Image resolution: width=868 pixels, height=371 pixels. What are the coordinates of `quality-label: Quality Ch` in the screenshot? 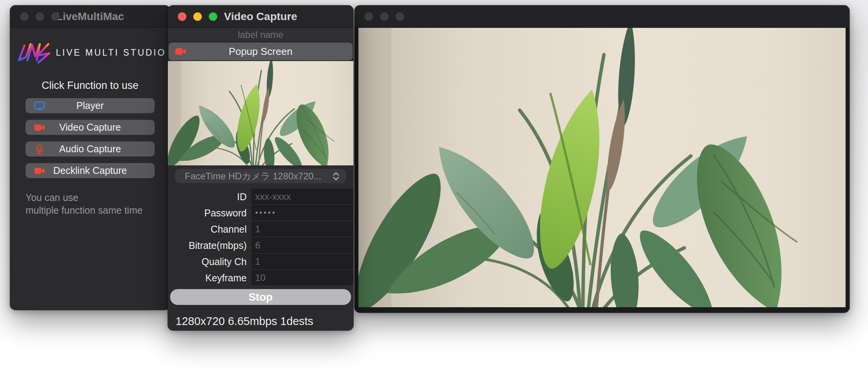 It's located at (207, 262).